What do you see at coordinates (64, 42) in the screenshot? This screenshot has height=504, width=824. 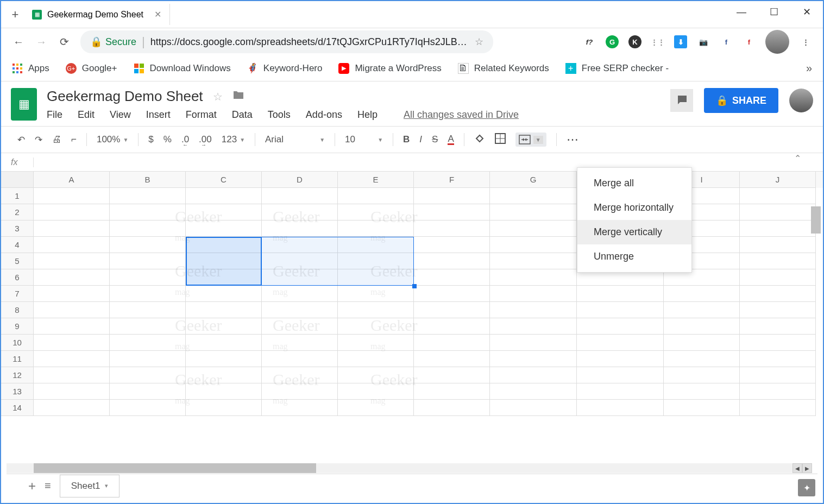 I see `reload-button: ⟳` at bounding box center [64, 42].